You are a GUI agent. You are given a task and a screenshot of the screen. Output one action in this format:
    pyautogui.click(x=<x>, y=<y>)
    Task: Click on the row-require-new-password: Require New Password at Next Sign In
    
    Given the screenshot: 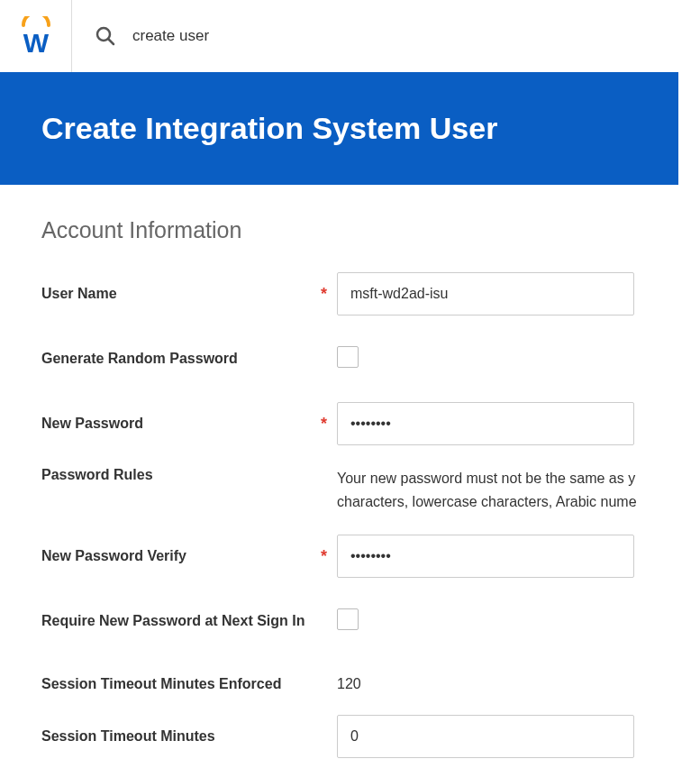 What is the action you would take?
    pyautogui.click(x=371, y=621)
    